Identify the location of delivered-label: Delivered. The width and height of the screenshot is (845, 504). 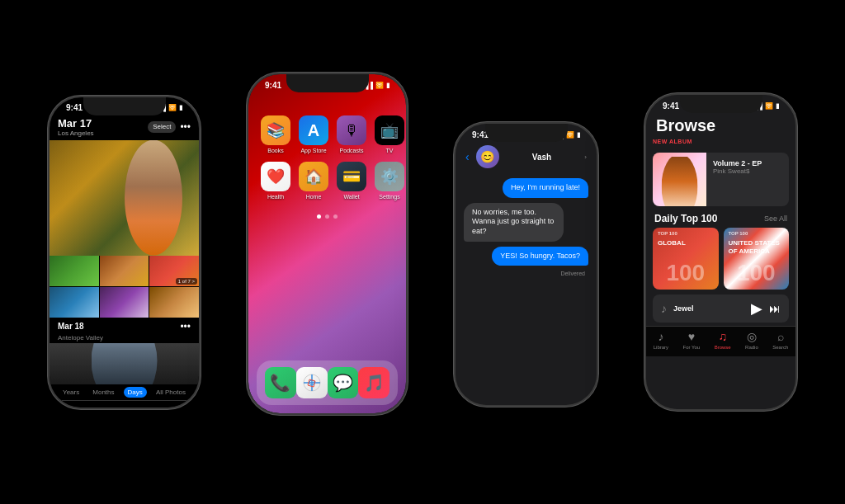
(526, 274).